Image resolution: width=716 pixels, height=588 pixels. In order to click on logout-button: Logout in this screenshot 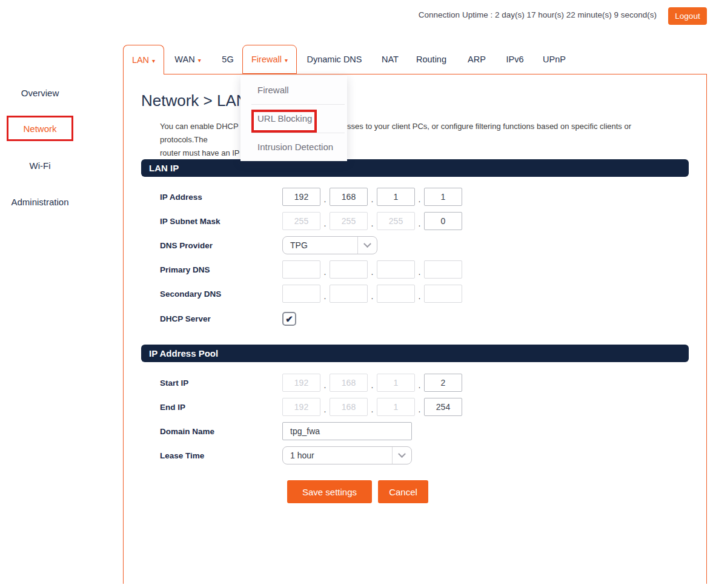, I will do `click(688, 16)`.